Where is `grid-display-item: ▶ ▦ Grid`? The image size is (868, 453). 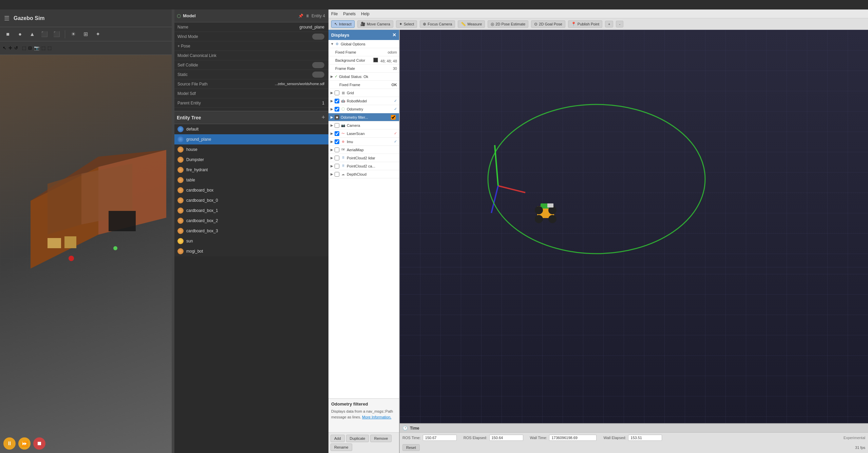
grid-display-item: ▶ ▦ Grid is located at coordinates (364, 93).